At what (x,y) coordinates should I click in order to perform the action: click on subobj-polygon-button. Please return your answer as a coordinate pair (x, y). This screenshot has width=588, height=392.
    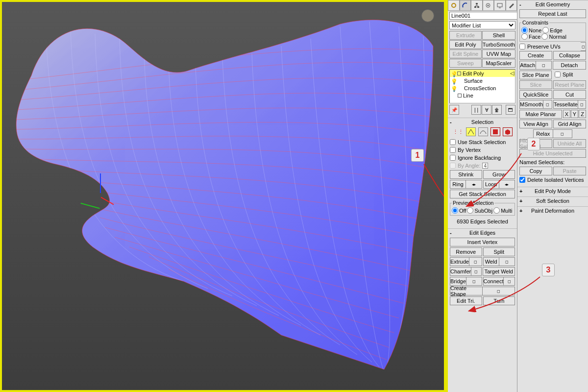
    Looking at the image, I should click on (495, 132).